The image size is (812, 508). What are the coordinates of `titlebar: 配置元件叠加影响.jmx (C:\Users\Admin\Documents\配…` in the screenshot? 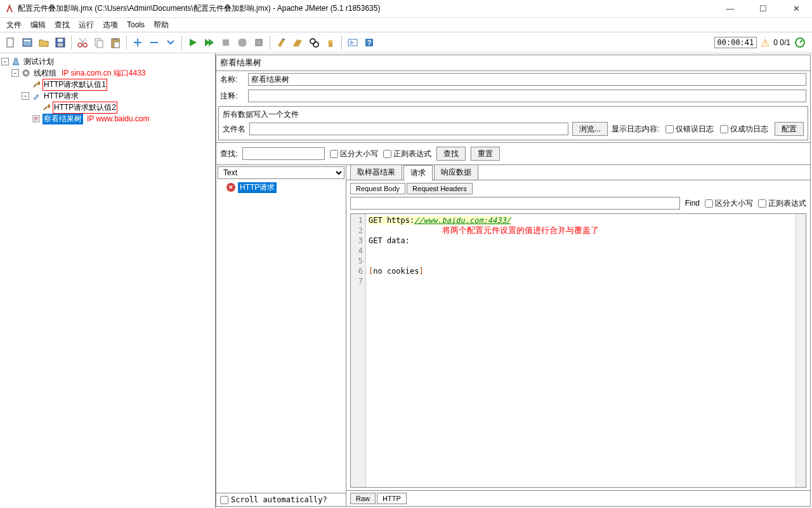 It's located at (406, 9).